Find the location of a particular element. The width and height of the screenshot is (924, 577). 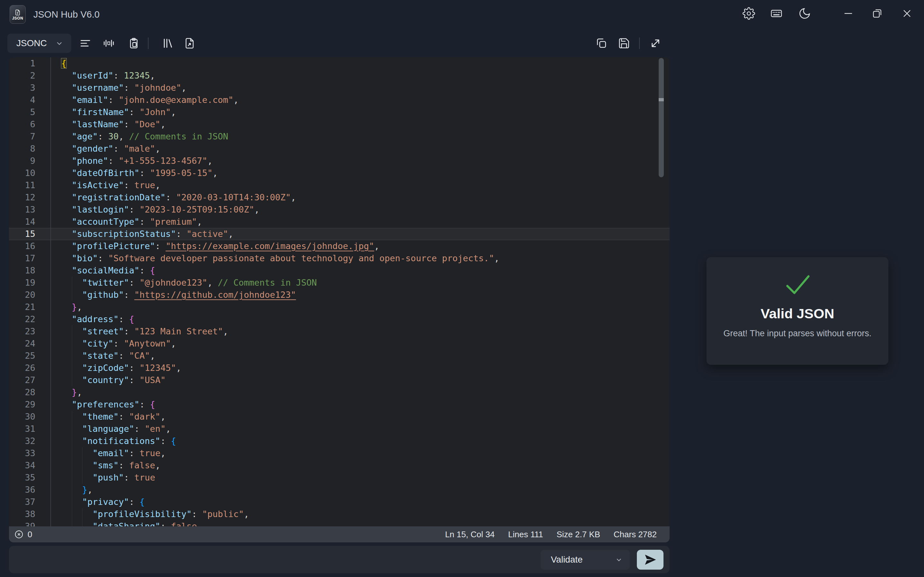

validation-title: Valid JSON is located at coordinates (797, 314).